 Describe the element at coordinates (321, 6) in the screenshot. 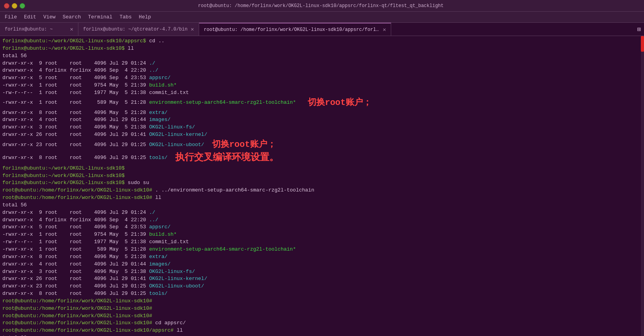

I see `window-title: root@ubuntu: /home/forlinx/work/OKG2L-li…` at that location.